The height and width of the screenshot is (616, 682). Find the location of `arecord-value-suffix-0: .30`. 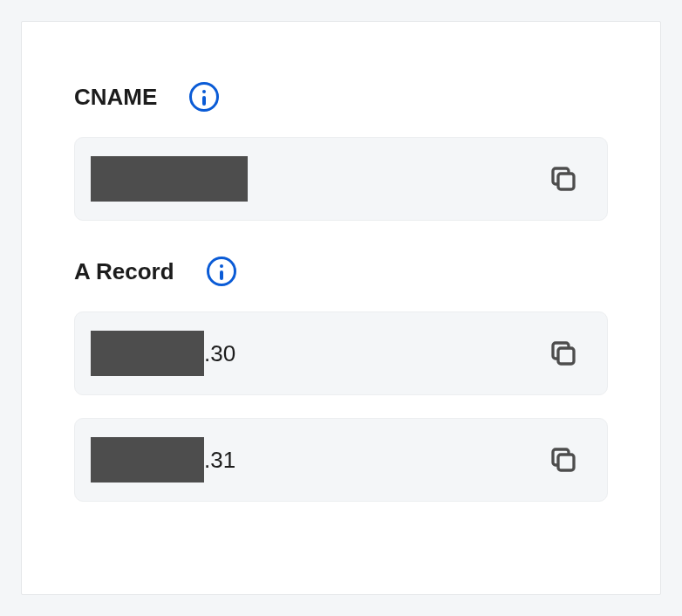

arecord-value-suffix-0: .30 is located at coordinates (220, 354).